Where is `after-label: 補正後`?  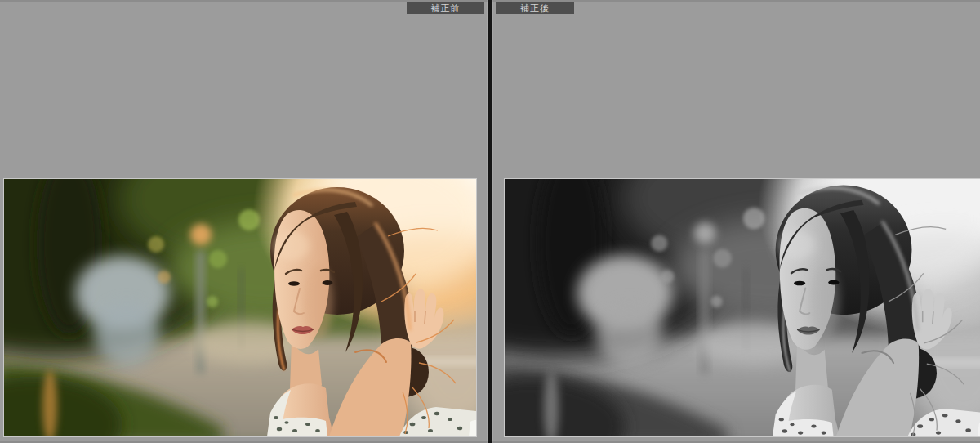 after-label: 補正後 is located at coordinates (535, 8).